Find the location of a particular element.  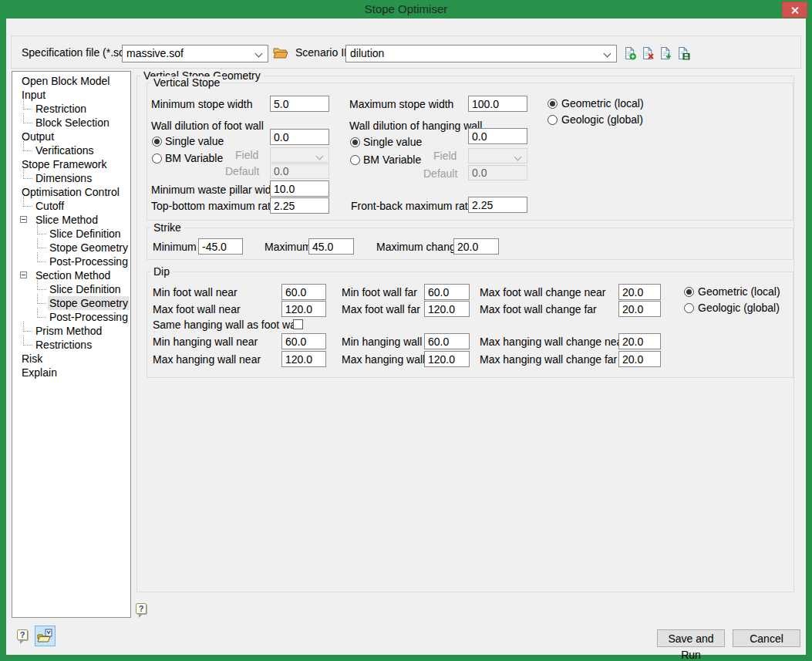

help-bubble-icon: ? is located at coordinates (22, 635).